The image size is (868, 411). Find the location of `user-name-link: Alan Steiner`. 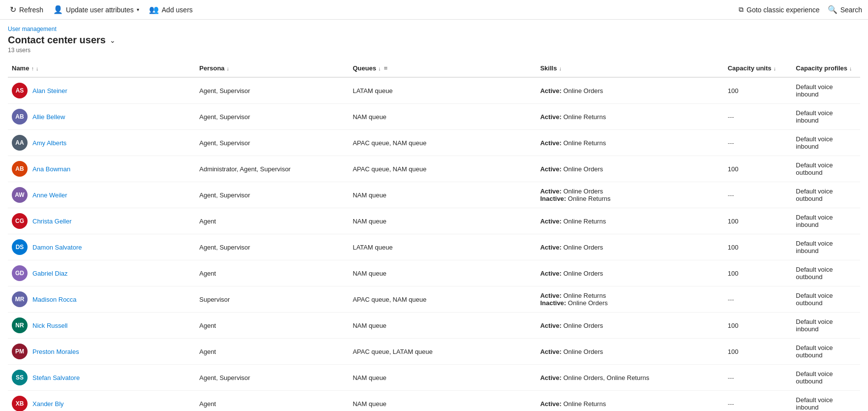

user-name-link: Alan Steiner is located at coordinates (50, 91).